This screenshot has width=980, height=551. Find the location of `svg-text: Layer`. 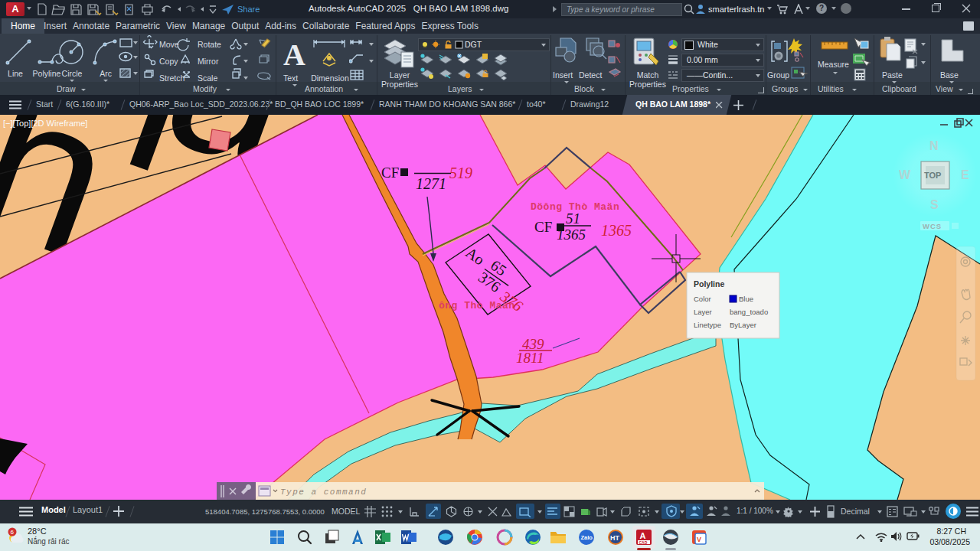

svg-text: Layer is located at coordinates (703, 312).